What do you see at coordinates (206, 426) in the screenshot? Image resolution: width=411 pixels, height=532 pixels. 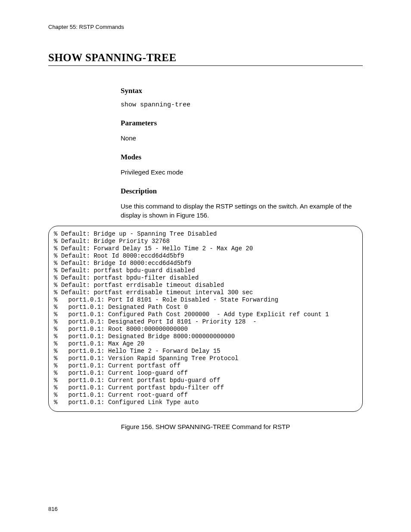 I see `figure-caption: Figure 156. SHOW SPANNING-TREE Command f…` at bounding box center [206, 426].